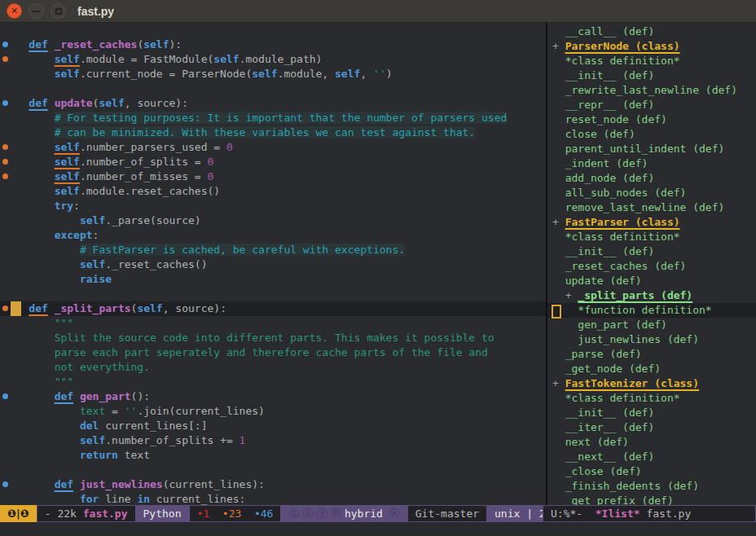 This screenshot has width=756, height=536. What do you see at coordinates (518, 513) in the screenshot?
I see `text-token: unix | 2` at bounding box center [518, 513].